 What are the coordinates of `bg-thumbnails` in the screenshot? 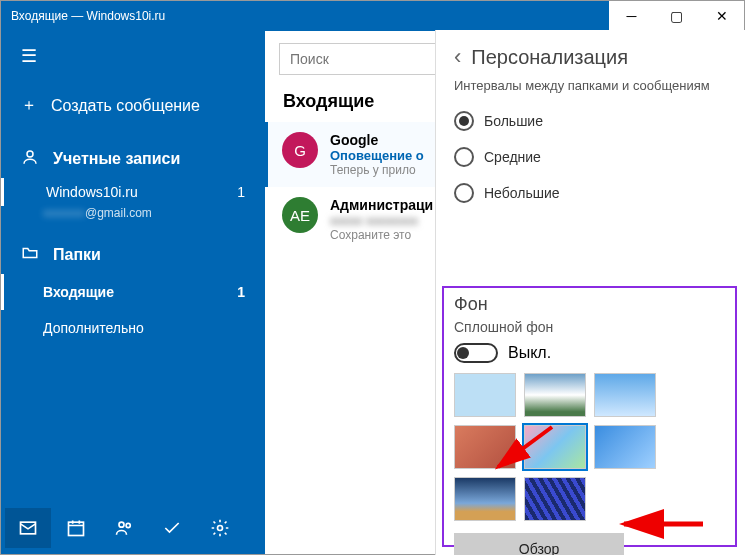 It's located at (590, 447).